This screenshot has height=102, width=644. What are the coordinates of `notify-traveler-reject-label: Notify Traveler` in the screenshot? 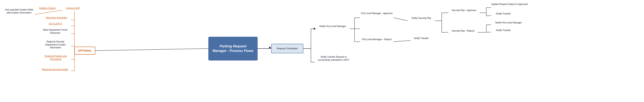 It's located at (422, 38).